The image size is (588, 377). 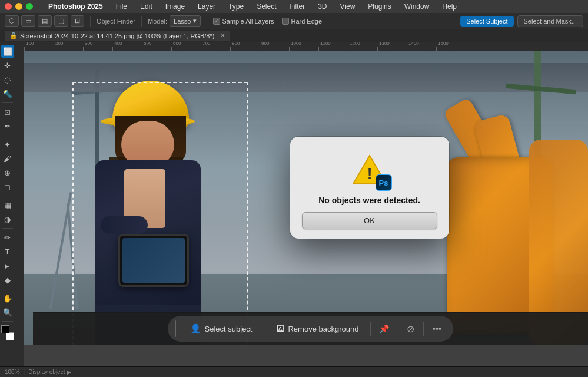 I want to click on menu-view: View, so click(x=348, y=6).